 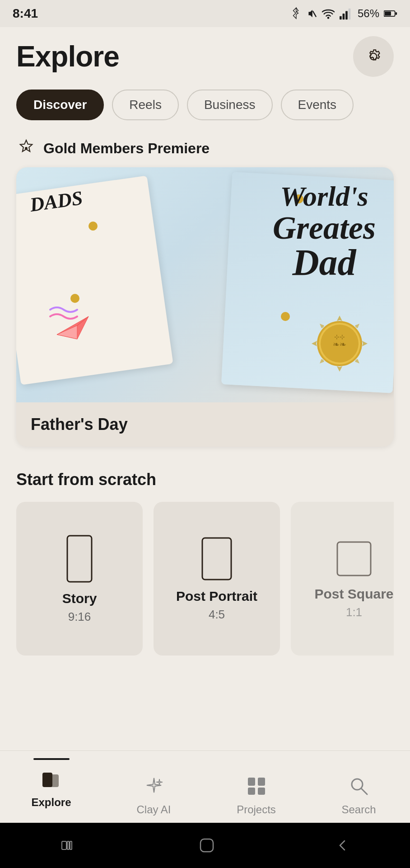 What do you see at coordinates (51, 759) in the screenshot?
I see `nav-active-indicator` at bounding box center [51, 759].